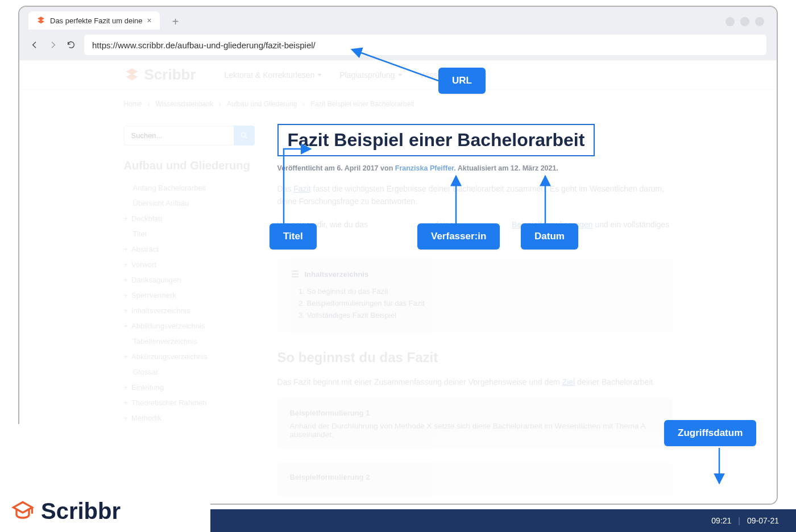  What do you see at coordinates (160, 75) in the screenshot?
I see `site-logo: Scribbr` at bounding box center [160, 75].